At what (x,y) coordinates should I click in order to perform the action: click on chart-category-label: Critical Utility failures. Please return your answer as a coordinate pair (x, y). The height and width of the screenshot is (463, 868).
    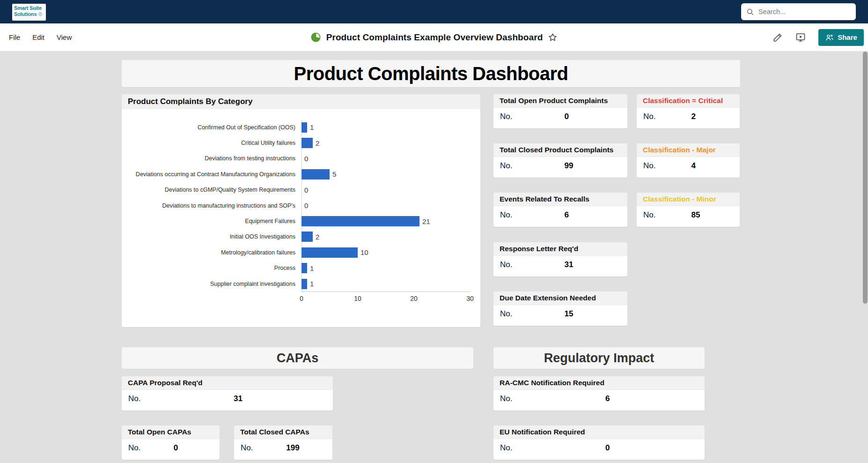
    Looking at the image, I should click on (212, 143).